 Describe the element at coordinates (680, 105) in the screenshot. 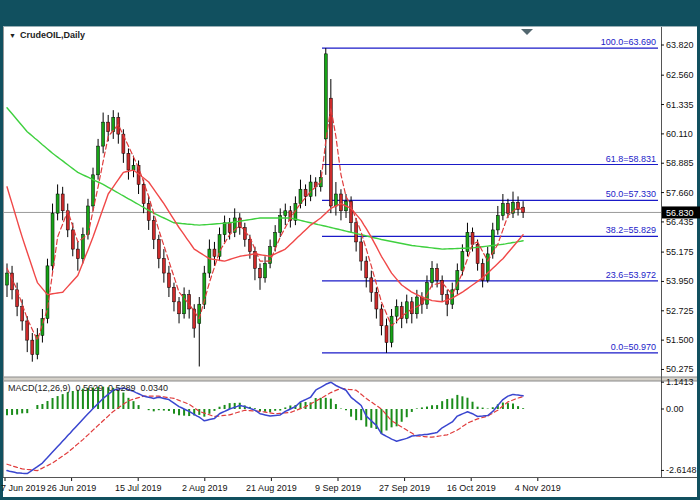

I see `price-axis-label: 61.335` at that location.